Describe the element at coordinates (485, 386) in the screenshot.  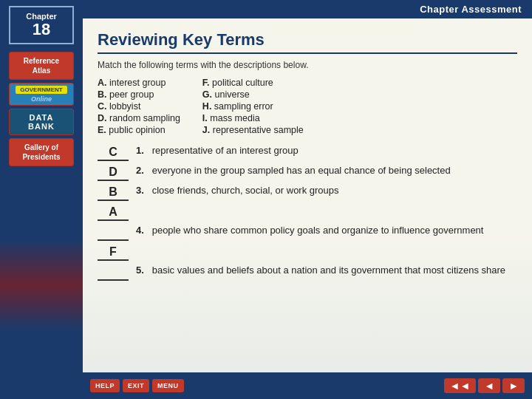
I see `nav-arrows: ◄◄ ◄ ►` at that location.